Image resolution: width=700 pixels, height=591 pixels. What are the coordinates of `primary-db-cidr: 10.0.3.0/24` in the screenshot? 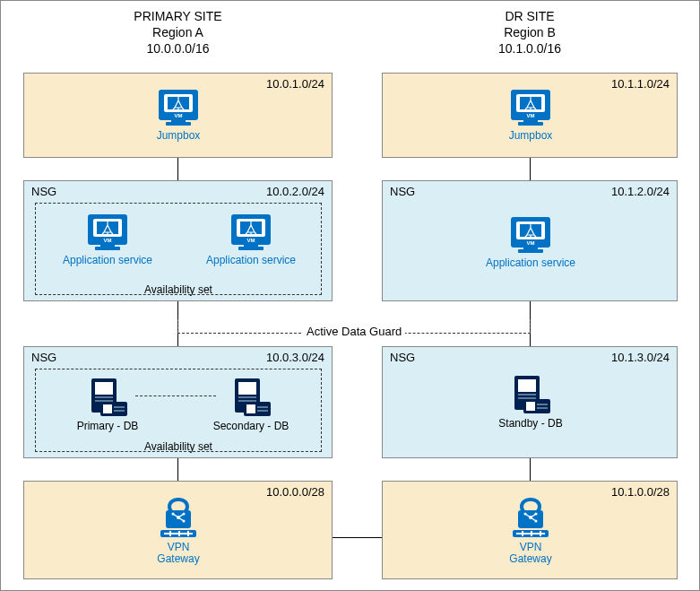 It's located at (296, 357).